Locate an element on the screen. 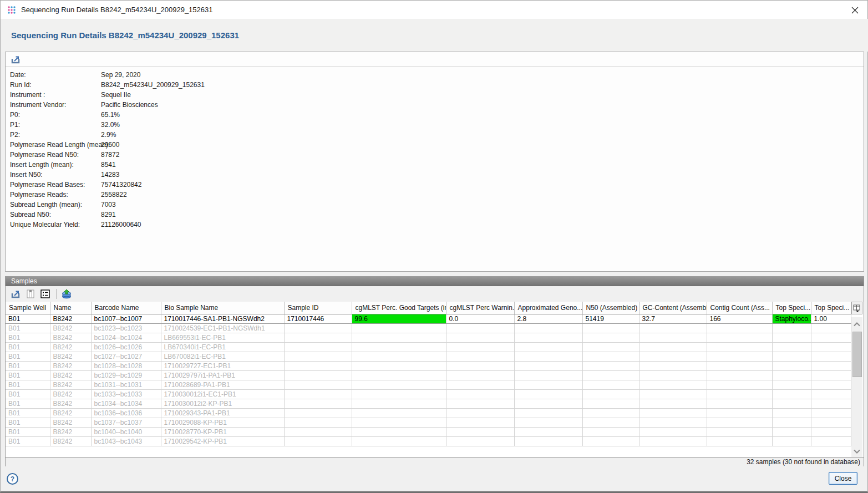 Image resolution: width=868 pixels, height=493 pixels. titlebar: Sequencing Run Details B8242_m54234U_200… is located at coordinates (434, 10).